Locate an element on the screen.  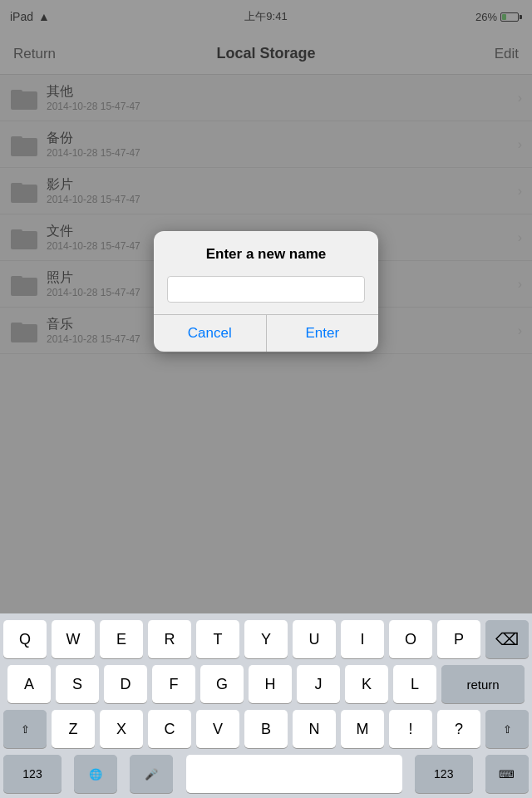
key-x: X is located at coordinates (121, 729).